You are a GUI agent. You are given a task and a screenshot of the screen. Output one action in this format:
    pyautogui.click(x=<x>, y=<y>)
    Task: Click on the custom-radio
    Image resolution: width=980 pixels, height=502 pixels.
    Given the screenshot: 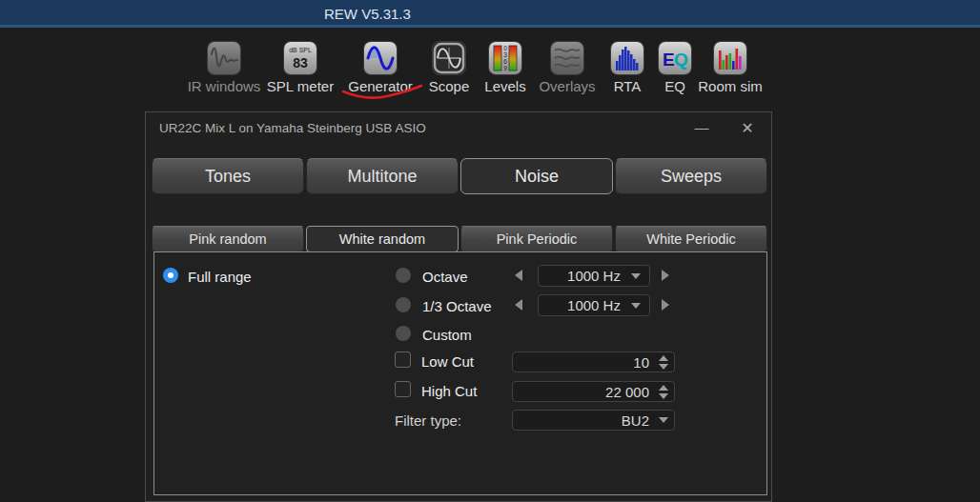 What is the action you would take?
    pyautogui.click(x=403, y=333)
    